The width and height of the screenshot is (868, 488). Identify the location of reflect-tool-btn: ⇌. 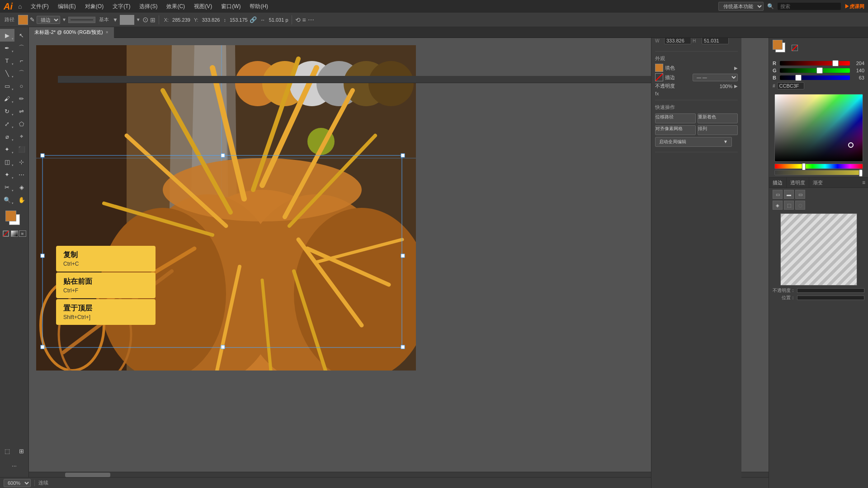
(22, 111).